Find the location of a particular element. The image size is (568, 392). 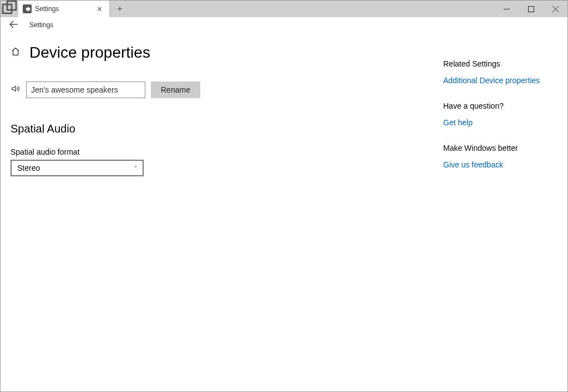

spatial-format-label: Spatial audio format is located at coordinates (227, 152).